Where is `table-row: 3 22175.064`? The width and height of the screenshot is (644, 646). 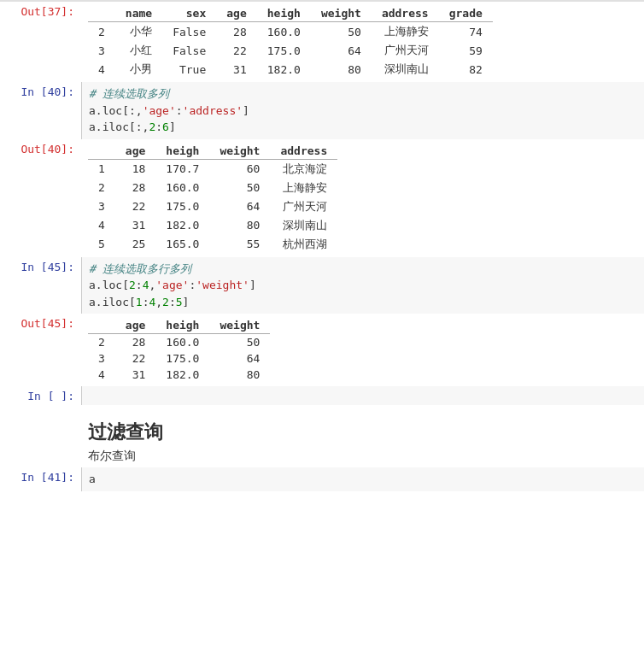
table-row: 3 22175.064 is located at coordinates (179, 359).